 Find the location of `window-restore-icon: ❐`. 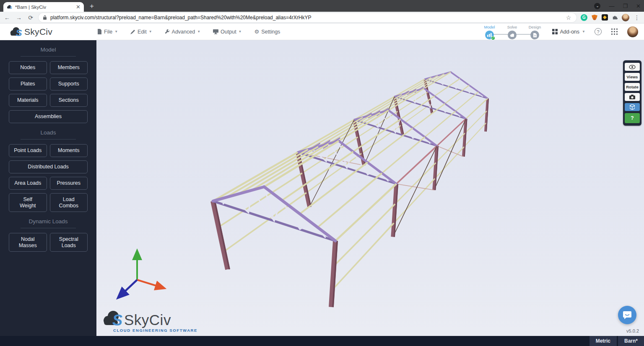

window-restore-icon: ❐ is located at coordinates (625, 6).